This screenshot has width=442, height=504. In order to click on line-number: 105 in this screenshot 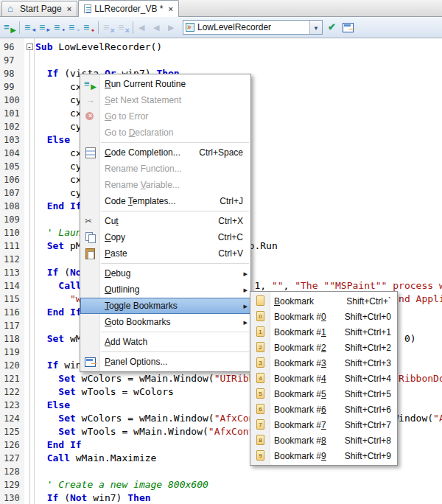, I will do `click(12, 167)`.